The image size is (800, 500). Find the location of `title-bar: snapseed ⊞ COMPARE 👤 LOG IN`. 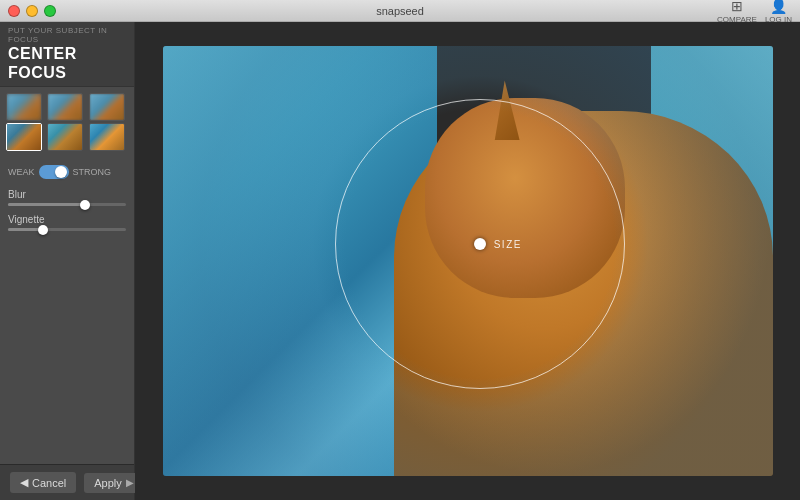

title-bar: snapseed ⊞ COMPARE 👤 LOG IN is located at coordinates (400, 11).